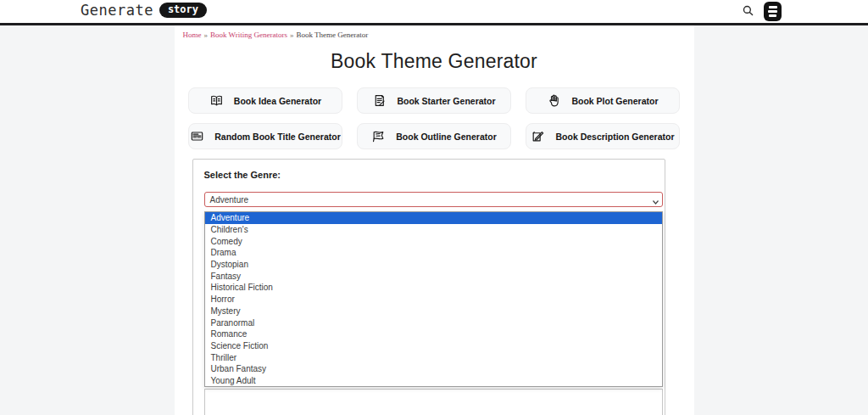  I want to click on genre-option: Fantasy, so click(434, 276).